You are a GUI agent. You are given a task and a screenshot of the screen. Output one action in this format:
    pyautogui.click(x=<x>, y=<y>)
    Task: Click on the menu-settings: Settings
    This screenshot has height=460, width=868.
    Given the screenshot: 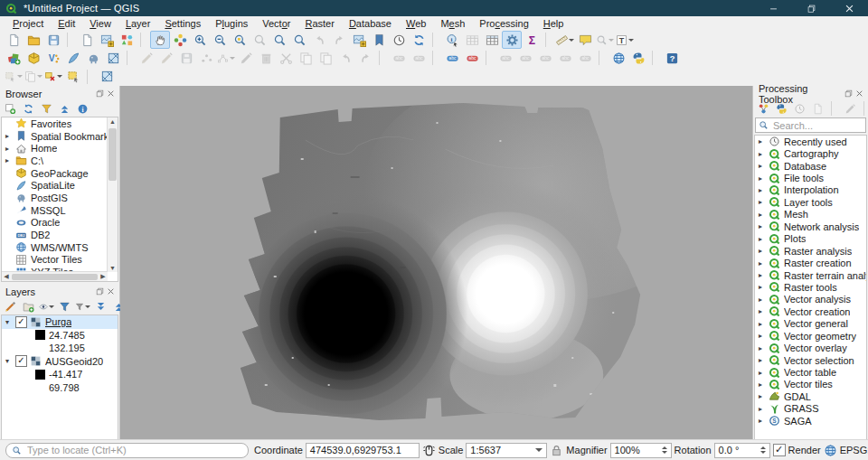 What is the action you would take?
    pyautogui.click(x=183, y=23)
    